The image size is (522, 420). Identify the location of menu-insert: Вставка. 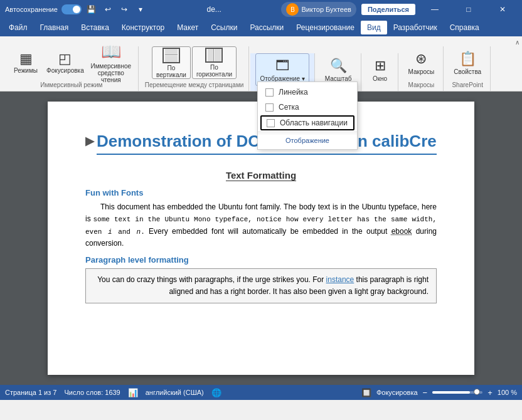
(95, 28).